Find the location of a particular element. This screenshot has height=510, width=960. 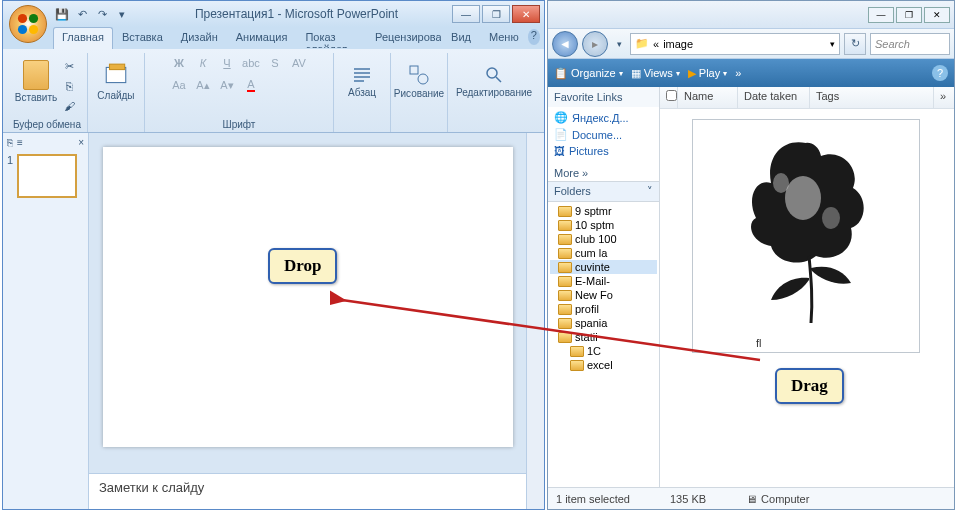

tab-home: Главная is located at coordinates (83, 38).